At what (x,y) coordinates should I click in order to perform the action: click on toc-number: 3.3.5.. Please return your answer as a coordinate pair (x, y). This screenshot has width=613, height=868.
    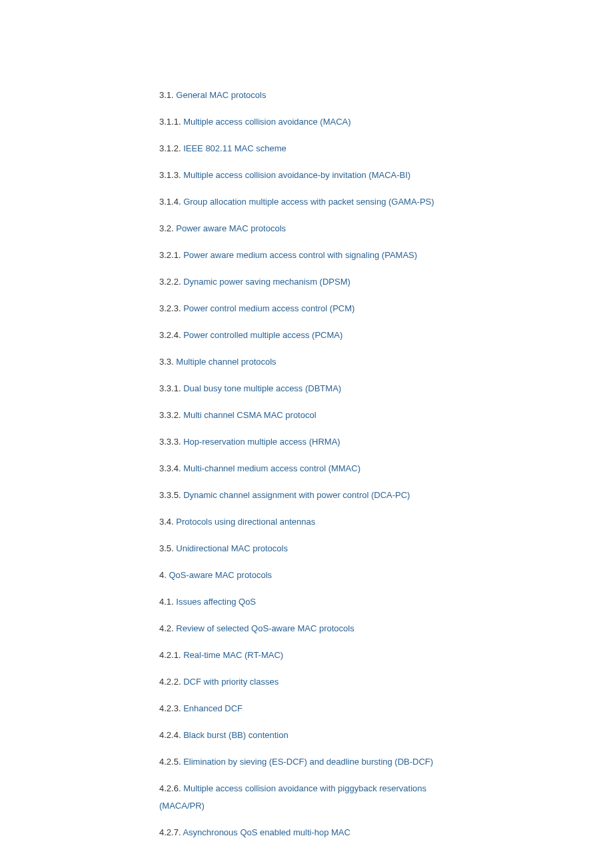
    Looking at the image, I should click on (171, 495).